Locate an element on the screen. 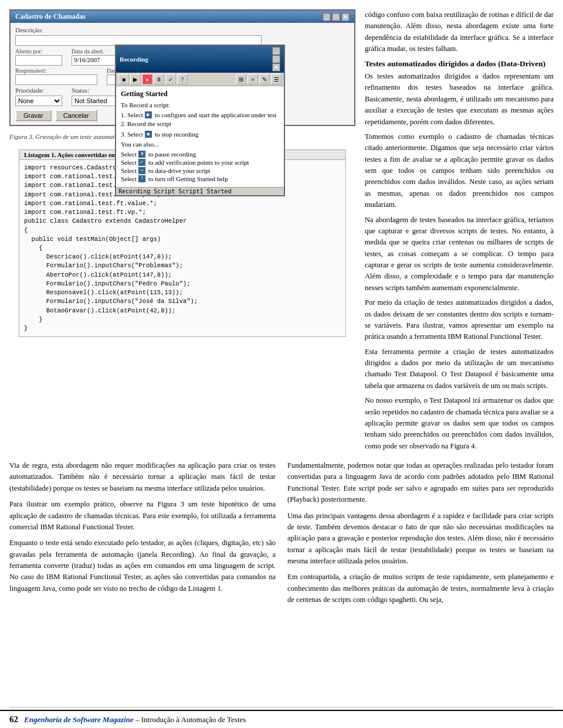 Image resolution: width=563 pixels, height=728 pixels. recording-title: Recording is located at coordinates (134, 59).